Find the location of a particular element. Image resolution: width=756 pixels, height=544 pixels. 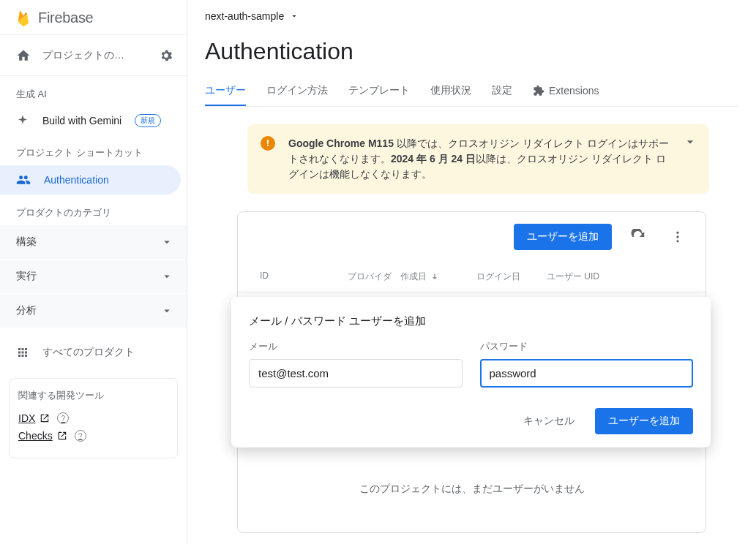

dialog-title: メール / パスワード ユーザーを追加 is located at coordinates (471, 322).